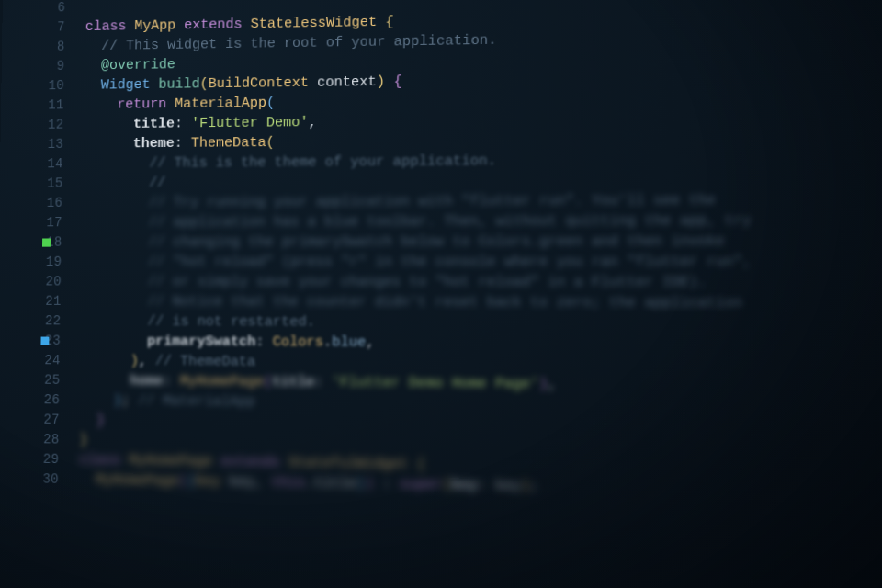 The width and height of the screenshot is (882, 588). Describe the element at coordinates (44, 28) in the screenshot. I see `gutter-row: 7` at that location.